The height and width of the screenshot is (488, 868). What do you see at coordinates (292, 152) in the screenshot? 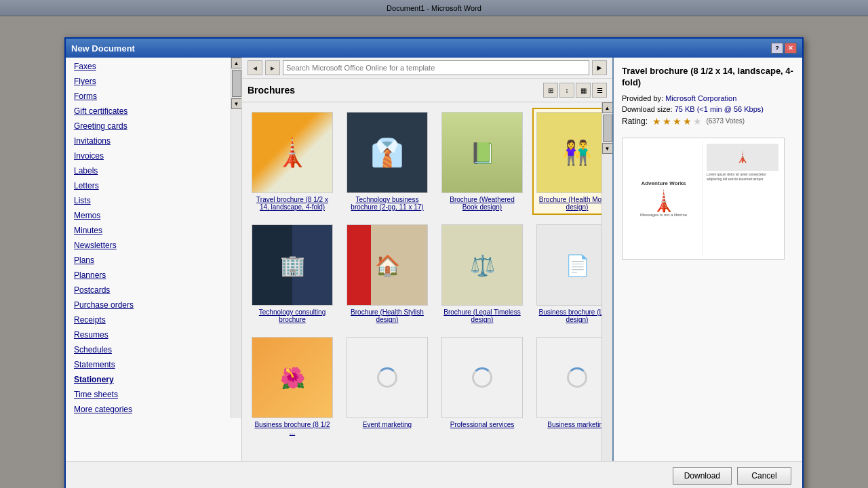
I see `template-thumb-1: 🗼` at bounding box center [292, 152].